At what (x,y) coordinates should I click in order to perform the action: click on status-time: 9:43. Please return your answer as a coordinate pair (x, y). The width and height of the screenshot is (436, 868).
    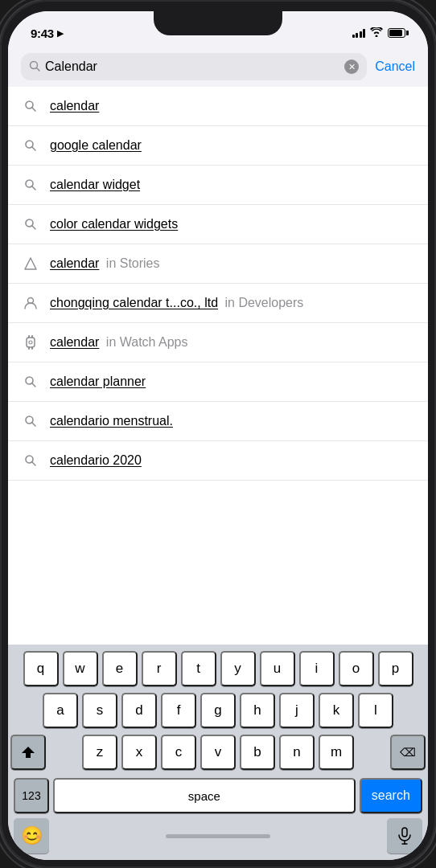
    Looking at the image, I should click on (42, 34).